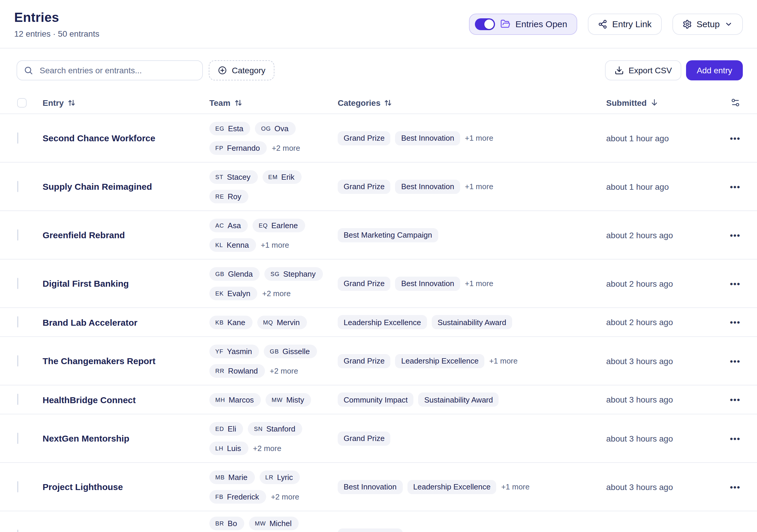 This screenshot has height=532, width=757. Describe the element at coordinates (294, 274) in the screenshot. I see `team-member-pill: SGStephany` at that location.